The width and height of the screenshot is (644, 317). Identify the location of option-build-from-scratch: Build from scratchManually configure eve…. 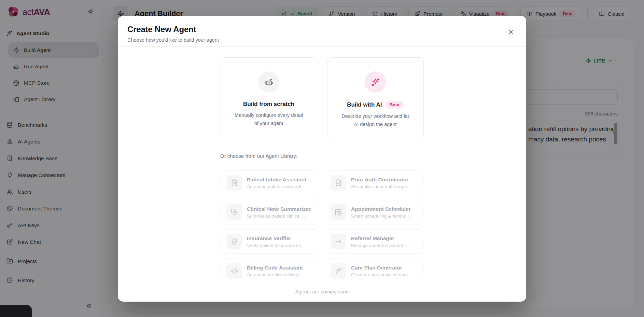
(269, 98).